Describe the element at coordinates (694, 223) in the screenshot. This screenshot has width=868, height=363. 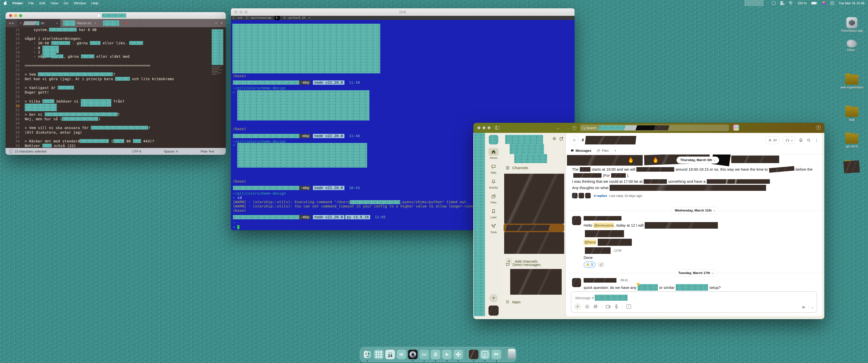
I see `message-list: Thursday, March 5th Thestarts at 19:00 a…` at that location.